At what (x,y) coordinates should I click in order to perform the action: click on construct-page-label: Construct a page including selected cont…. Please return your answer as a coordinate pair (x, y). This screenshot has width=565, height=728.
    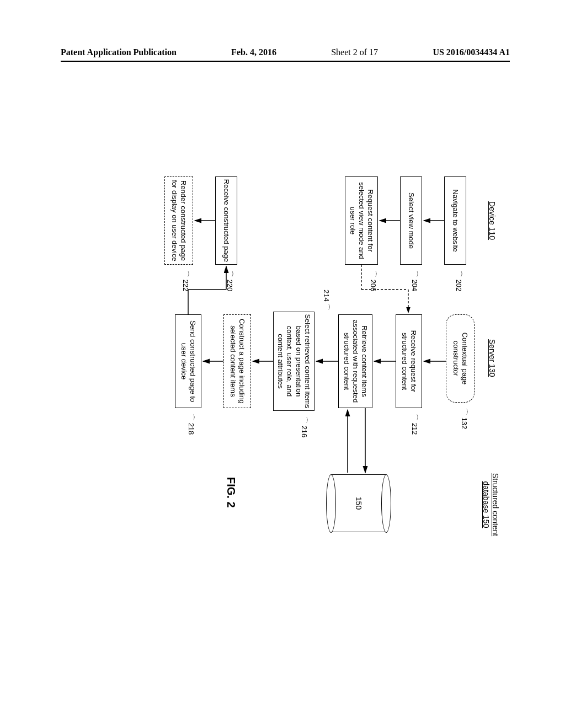
    Looking at the image, I should click on (237, 361).